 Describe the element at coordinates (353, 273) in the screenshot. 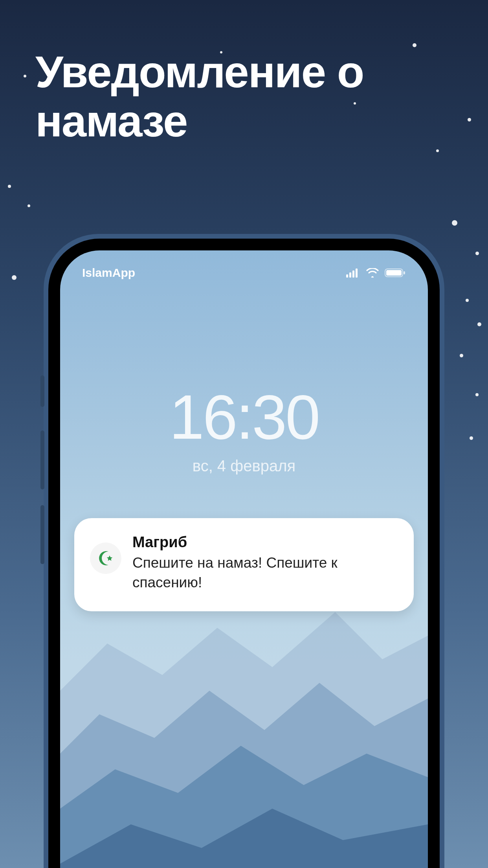

I see `cellular-icon` at that location.